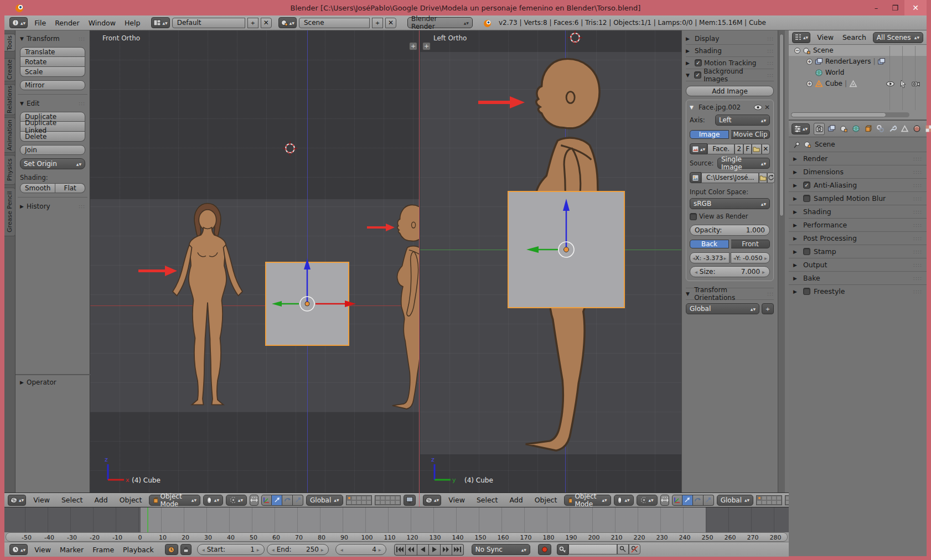 The height and width of the screenshot is (560, 931). What do you see at coordinates (10, 43) in the screenshot?
I see `tab-tools: Tools` at bounding box center [10, 43].